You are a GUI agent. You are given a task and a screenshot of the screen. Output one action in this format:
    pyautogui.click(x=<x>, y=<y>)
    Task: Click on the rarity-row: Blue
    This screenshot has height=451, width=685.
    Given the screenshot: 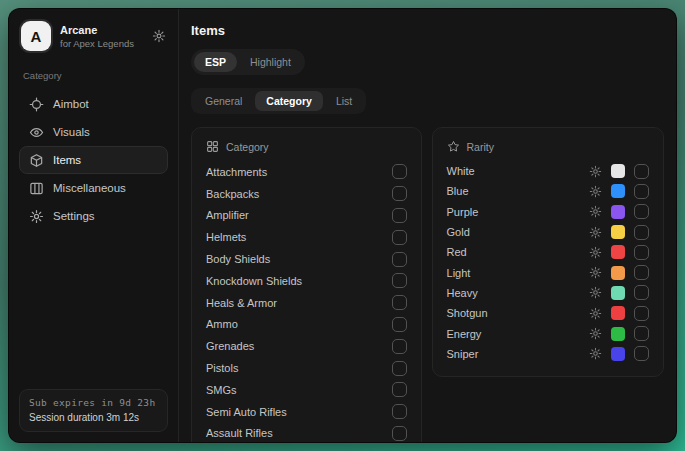 What is the action you would take?
    pyautogui.click(x=548, y=191)
    